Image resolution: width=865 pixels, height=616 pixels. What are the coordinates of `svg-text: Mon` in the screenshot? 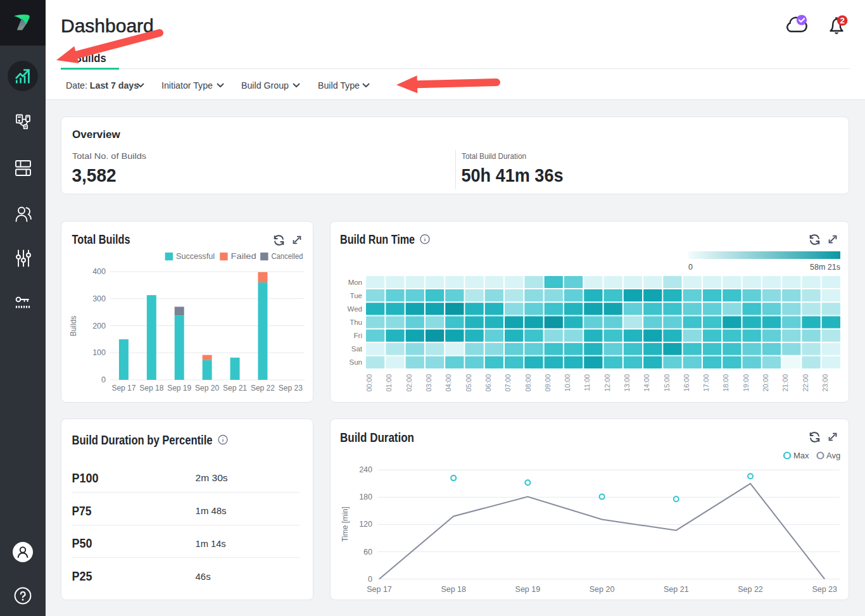 It's located at (355, 282).